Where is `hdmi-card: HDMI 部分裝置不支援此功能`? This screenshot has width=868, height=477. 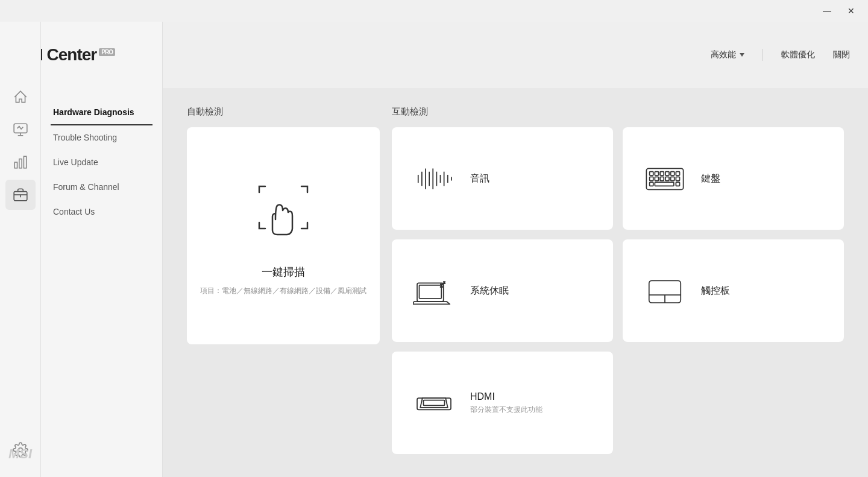
hdmi-card: HDMI 部分裝置不支援此功能 is located at coordinates (503, 403).